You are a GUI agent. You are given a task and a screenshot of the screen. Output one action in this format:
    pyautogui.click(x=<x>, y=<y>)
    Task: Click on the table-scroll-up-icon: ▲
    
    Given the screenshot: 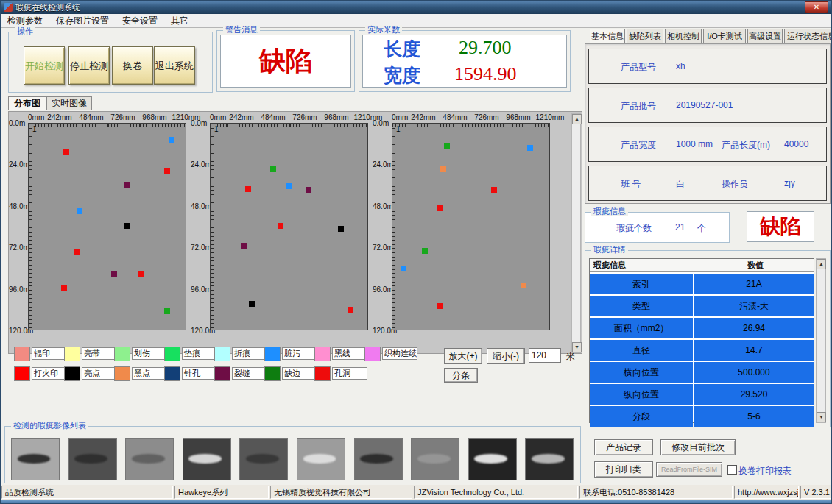 What is the action you would take?
    pyautogui.click(x=822, y=264)
    